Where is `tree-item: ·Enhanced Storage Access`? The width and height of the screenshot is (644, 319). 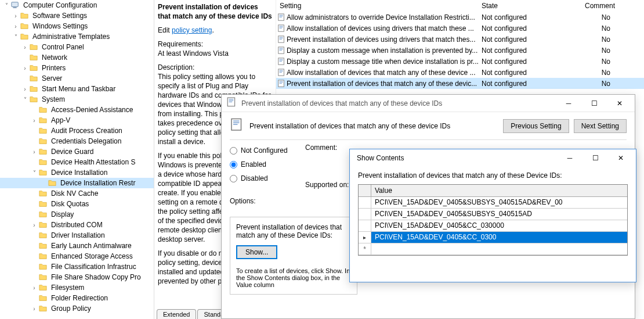
tree-item: ·Enhanced Storage Access is located at coordinates (77, 256).